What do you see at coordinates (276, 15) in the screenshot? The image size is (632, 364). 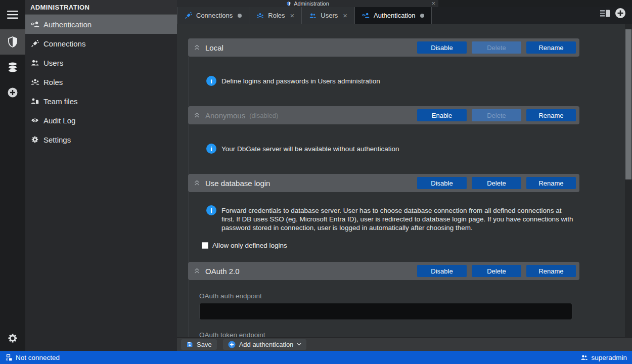 I see `tab-roles: Roles ×` at bounding box center [276, 15].